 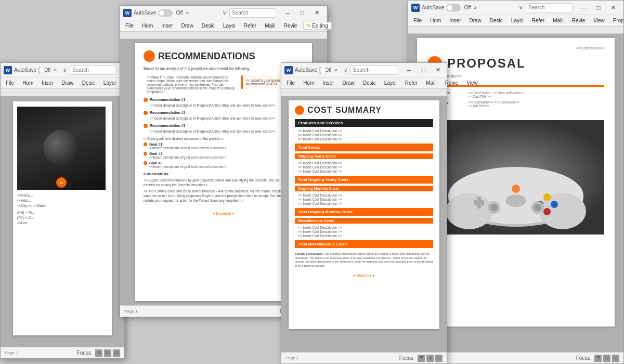 I want to click on products-items: << Insert Cost Description >> << Insert …, so click(x=364, y=135).